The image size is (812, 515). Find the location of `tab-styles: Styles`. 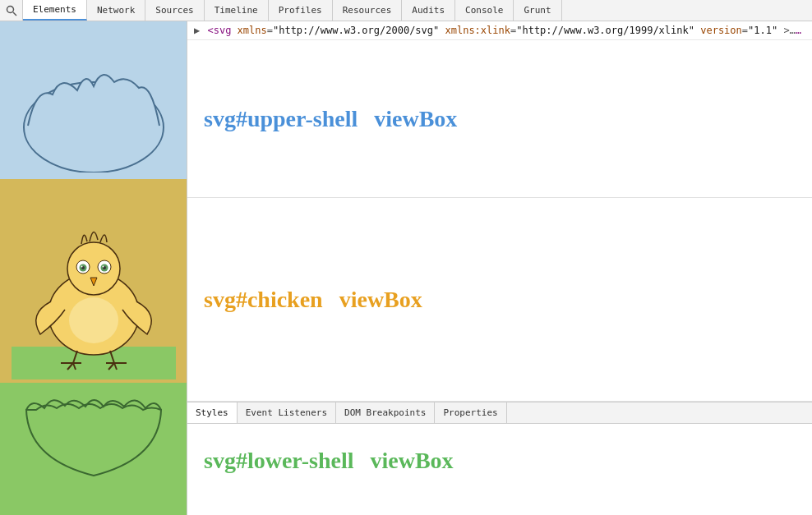

tab-styles: Styles is located at coordinates (212, 412).